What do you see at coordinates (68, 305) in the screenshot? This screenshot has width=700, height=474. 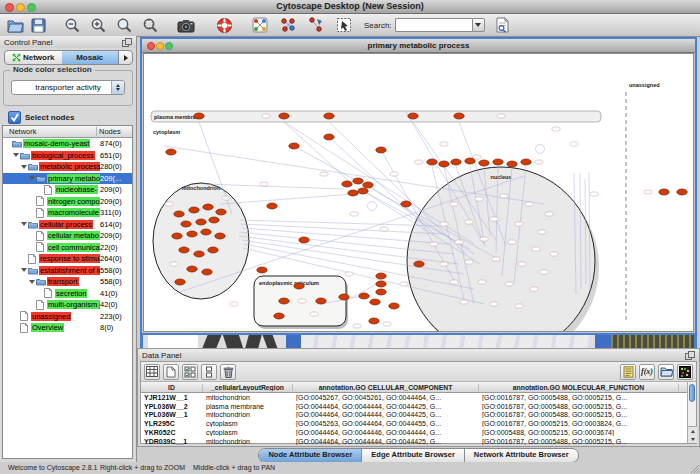 I see `tree-item-multi-organism-pro: multi-organism pro42(0)` at bounding box center [68, 305].